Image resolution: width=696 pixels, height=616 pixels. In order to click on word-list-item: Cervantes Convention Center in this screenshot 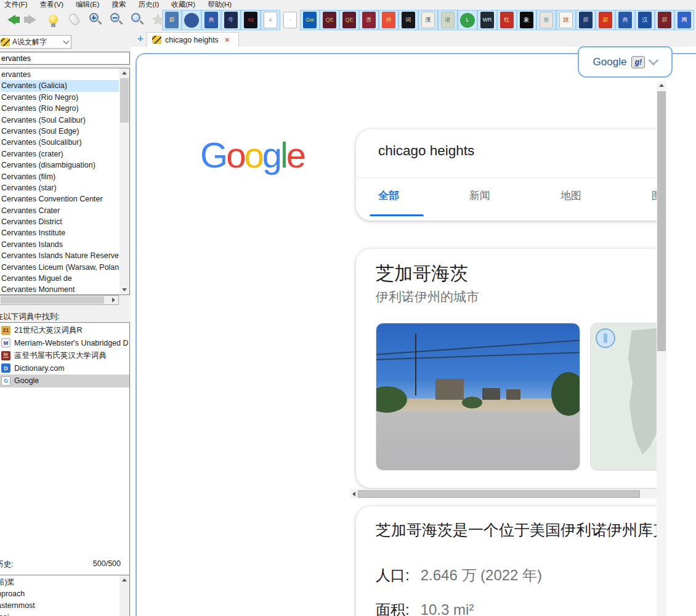, I will do `click(60, 199)`.